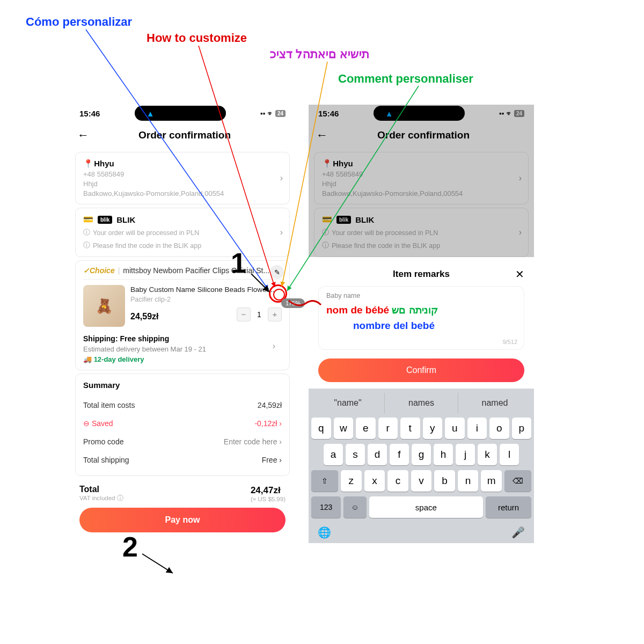 The image size is (644, 644). I want to click on key-i: i, so click(478, 428).